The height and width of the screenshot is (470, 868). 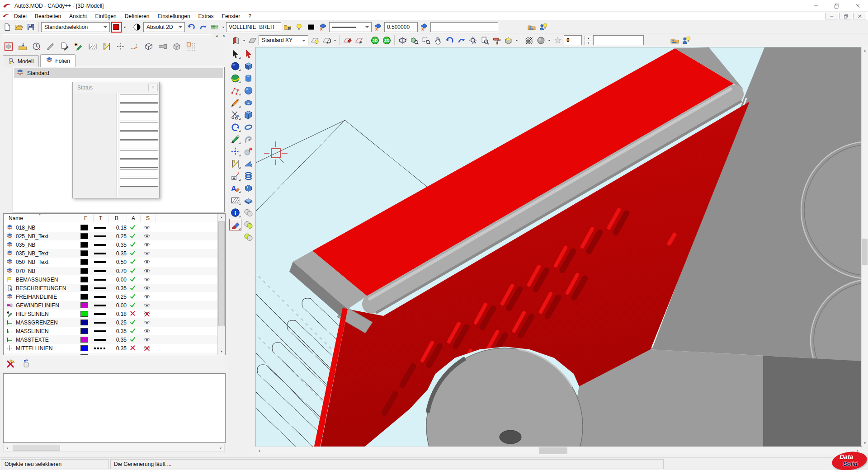 I want to click on tab-folien: Folien, so click(x=58, y=61).